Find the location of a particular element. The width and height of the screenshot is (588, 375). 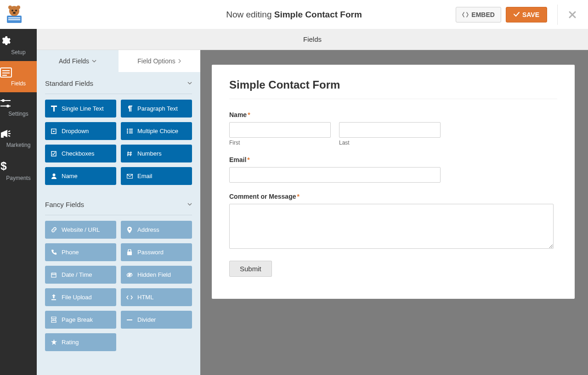

embed-label: EMBED is located at coordinates (483, 15).